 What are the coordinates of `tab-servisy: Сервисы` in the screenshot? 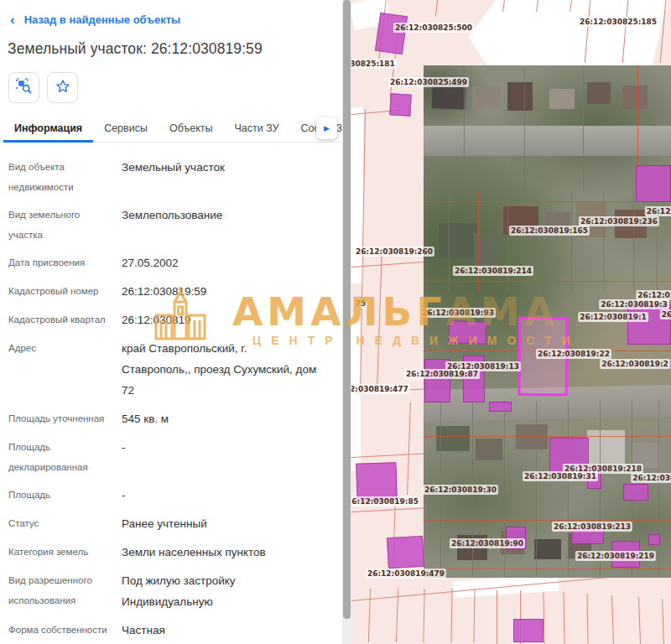 It's located at (126, 128).